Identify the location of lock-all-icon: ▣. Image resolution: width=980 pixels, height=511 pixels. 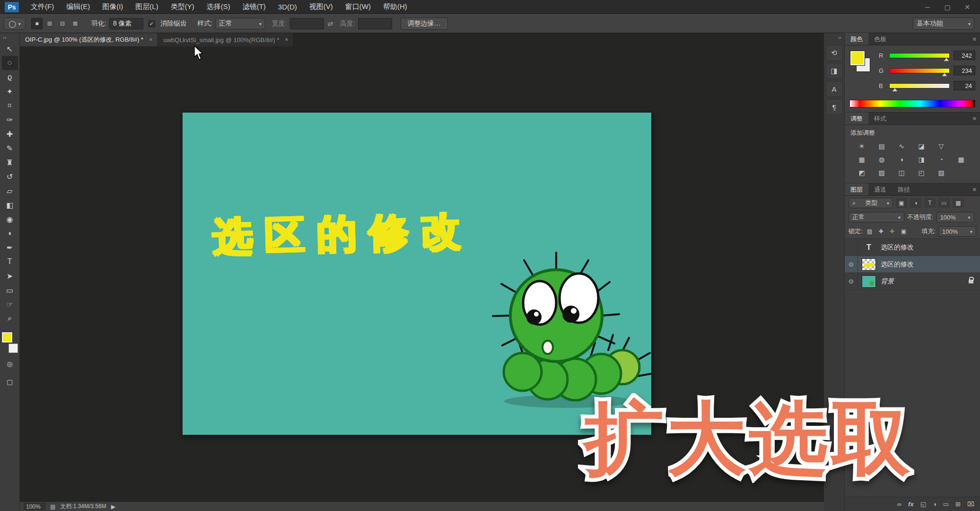
(904, 231).